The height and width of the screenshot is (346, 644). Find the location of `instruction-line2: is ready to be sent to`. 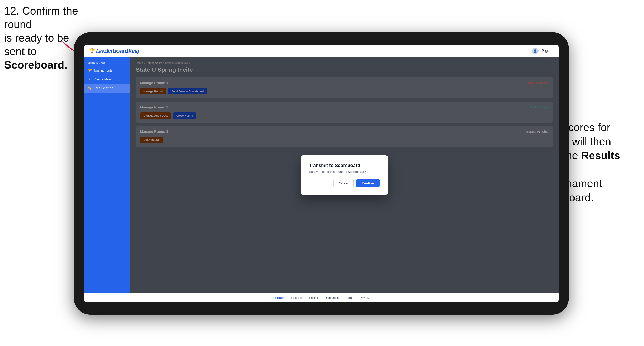

instruction-line2: is ready to be sent to is located at coordinates (36, 44).